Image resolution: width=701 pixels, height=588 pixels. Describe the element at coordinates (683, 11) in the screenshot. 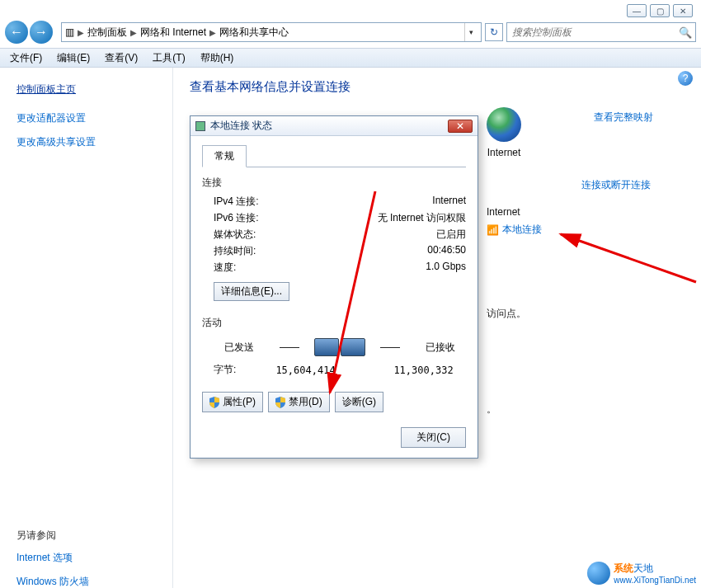

I see `close-window-button: ✕` at that location.